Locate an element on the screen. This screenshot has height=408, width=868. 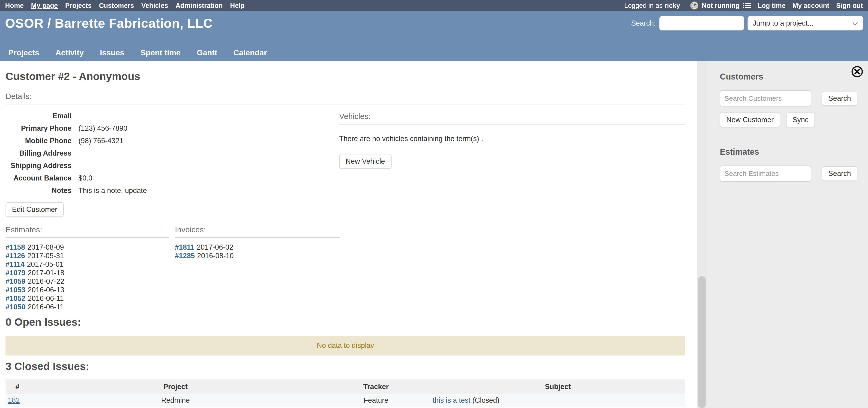
issue-subject-link: this is a test is located at coordinates (452, 400).